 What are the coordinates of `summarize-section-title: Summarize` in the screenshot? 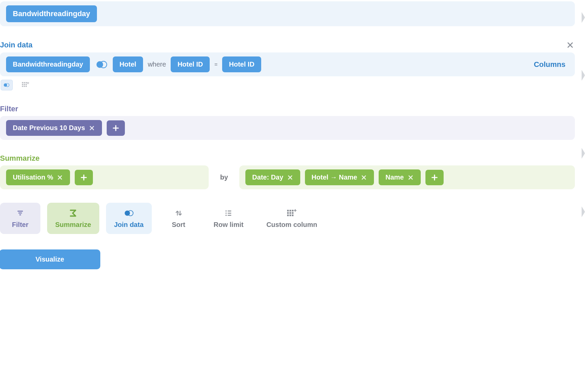 It's located at (20, 158).